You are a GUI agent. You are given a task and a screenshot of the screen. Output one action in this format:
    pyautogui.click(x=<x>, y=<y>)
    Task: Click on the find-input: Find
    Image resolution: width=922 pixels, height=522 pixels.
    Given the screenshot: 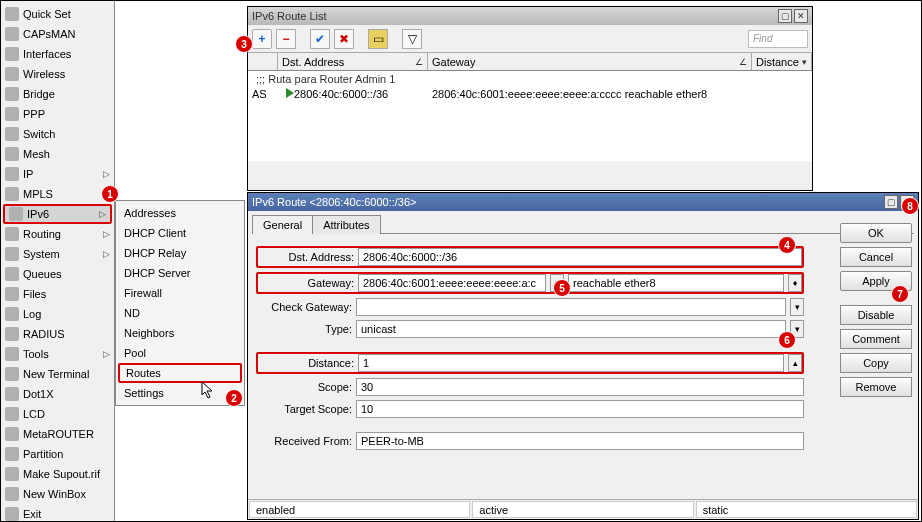 What is the action you would take?
    pyautogui.click(x=778, y=39)
    